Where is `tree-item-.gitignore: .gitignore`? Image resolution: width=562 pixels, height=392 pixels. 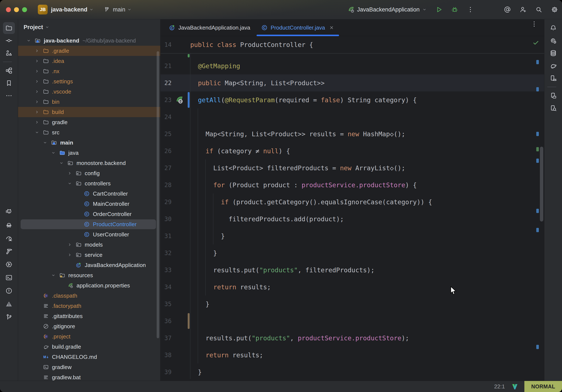 tree-item-.gitignore: .gitignore is located at coordinates (89, 326).